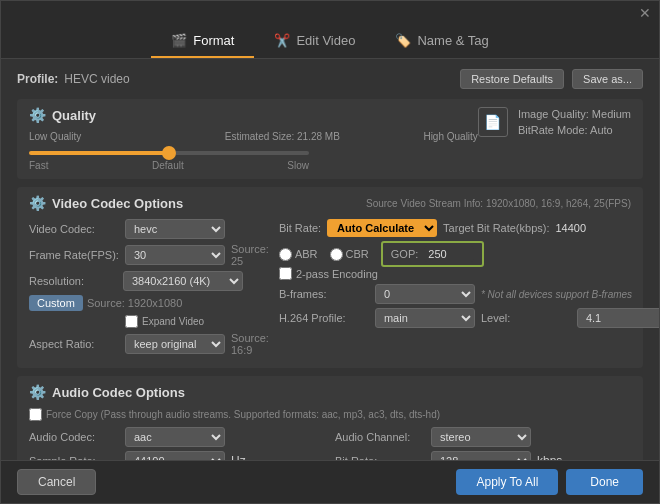  Describe the element at coordinates (481, 456) in the screenshot. I see `audio-bitrate-select: 128` at that location.